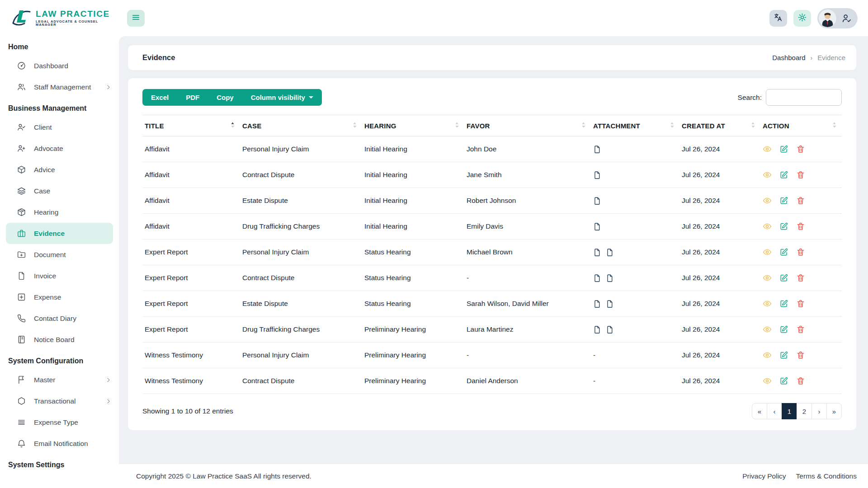 The width and height of the screenshot is (868, 488). What do you see at coordinates (802, 18) in the screenshot?
I see `settings-button` at bounding box center [802, 18].